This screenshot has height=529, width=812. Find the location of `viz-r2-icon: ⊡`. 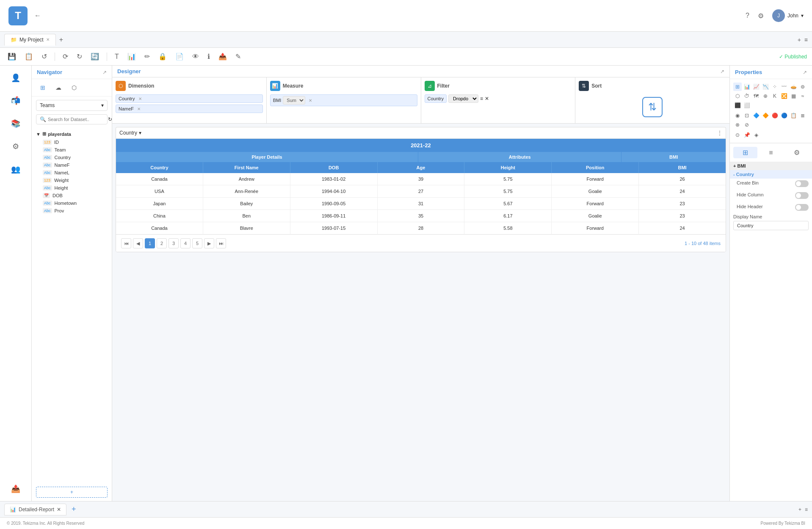

viz-r2-icon: ⊡ is located at coordinates (747, 116).